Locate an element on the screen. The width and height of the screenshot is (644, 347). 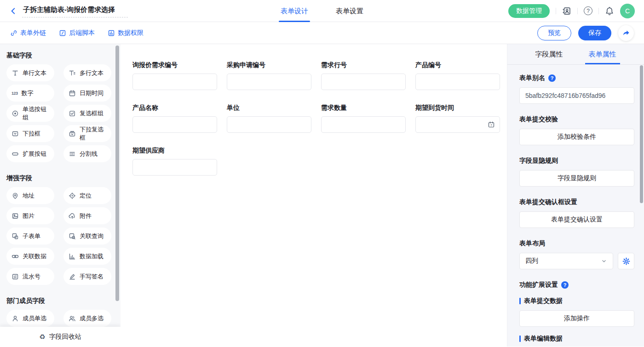
tab-form-design: 表单设计 is located at coordinates (294, 11).